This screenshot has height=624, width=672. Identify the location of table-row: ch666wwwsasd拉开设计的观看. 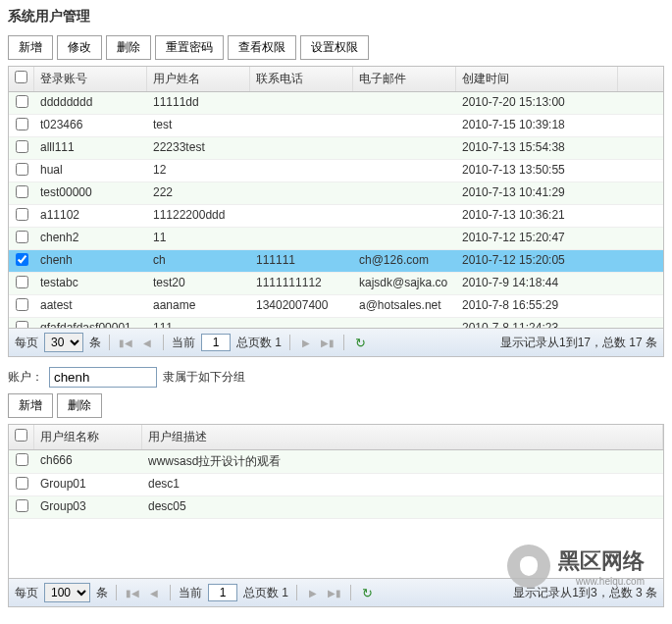
(336, 462).